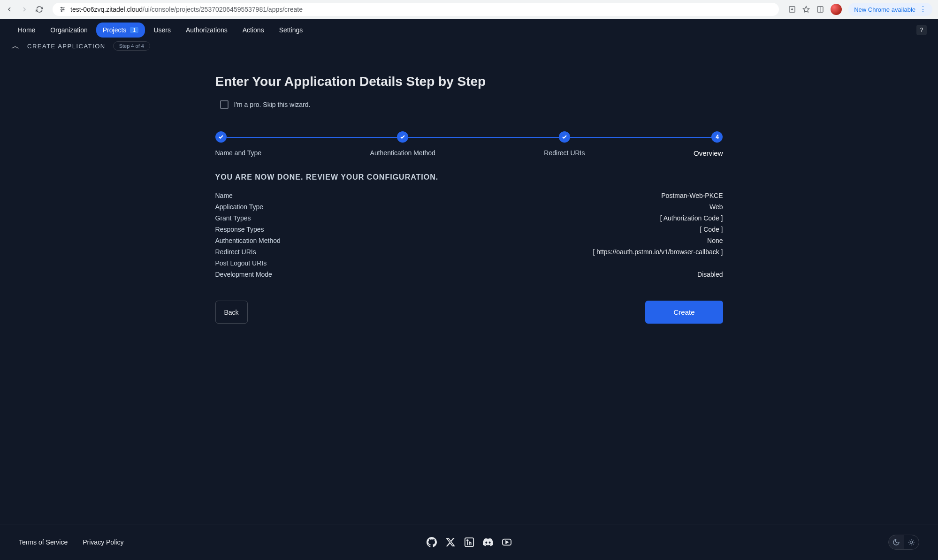  Describe the element at coordinates (715, 241) in the screenshot. I see `review-val: None` at that location.